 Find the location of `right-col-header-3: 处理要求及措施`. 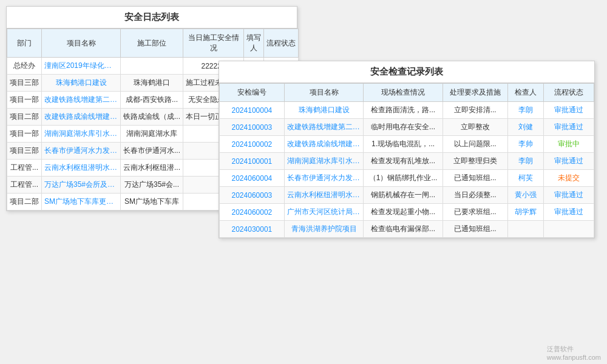

right-col-header-3: 处理要求及措施 is located at coordinates (475, 93).